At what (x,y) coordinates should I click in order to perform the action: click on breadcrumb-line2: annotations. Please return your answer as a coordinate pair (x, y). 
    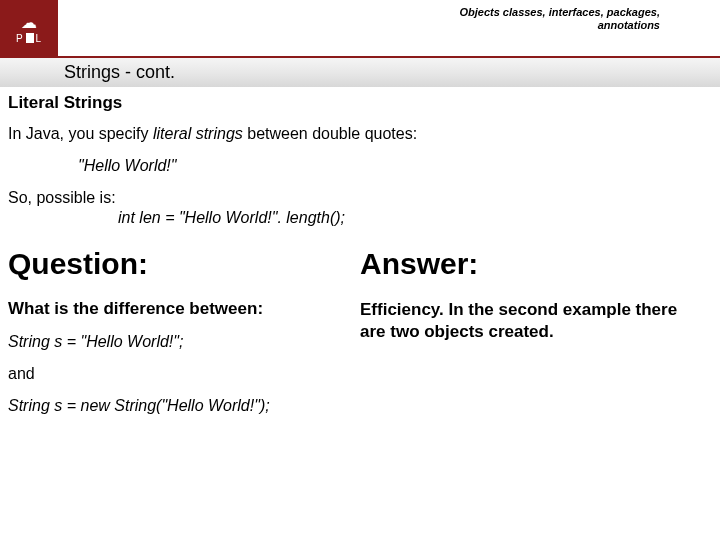
    Looking at the image, I should click on (560, 26).